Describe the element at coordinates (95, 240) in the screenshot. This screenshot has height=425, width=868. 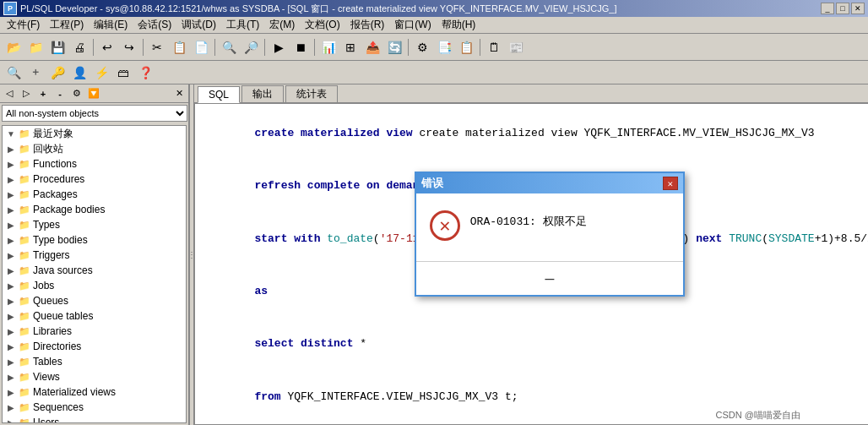
I see `tree-item-type-bodies: ▶ 📁 Type bodies` at that location.